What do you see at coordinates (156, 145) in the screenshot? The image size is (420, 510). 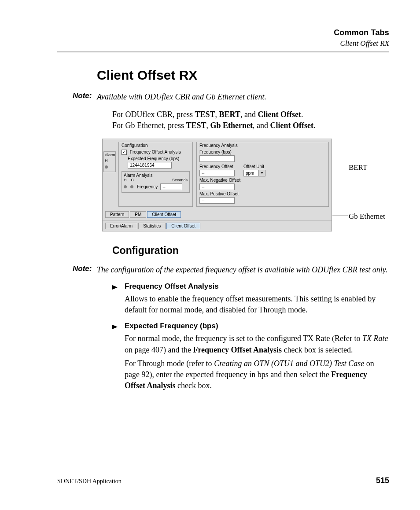 I see `group-title: Configuration` at bounding box center [156, 145].